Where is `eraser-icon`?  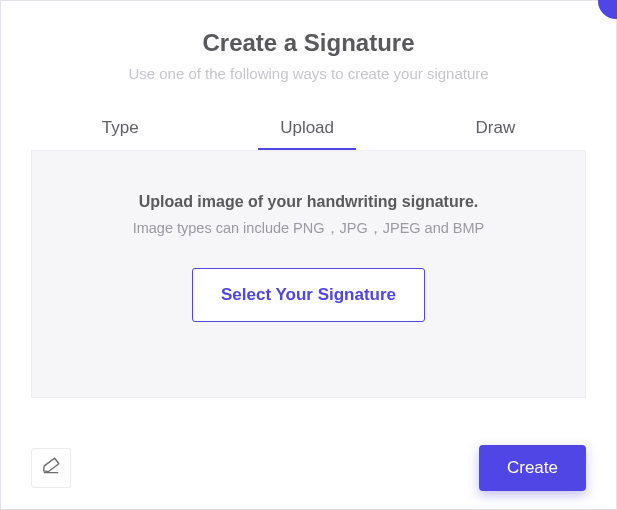
eraser-icon is located at coordinates (51, 468).